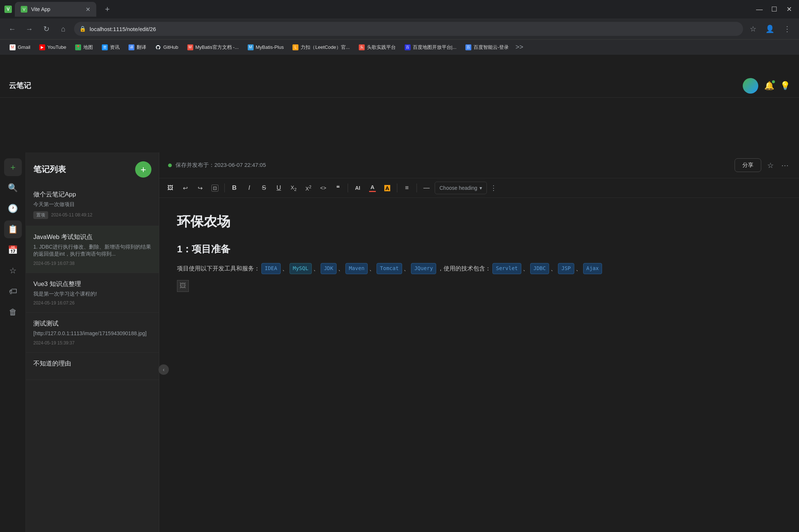 The height and width of the screenshot is (532, 799). I want to click on zixun-favicon: 资, so click(105, 47).